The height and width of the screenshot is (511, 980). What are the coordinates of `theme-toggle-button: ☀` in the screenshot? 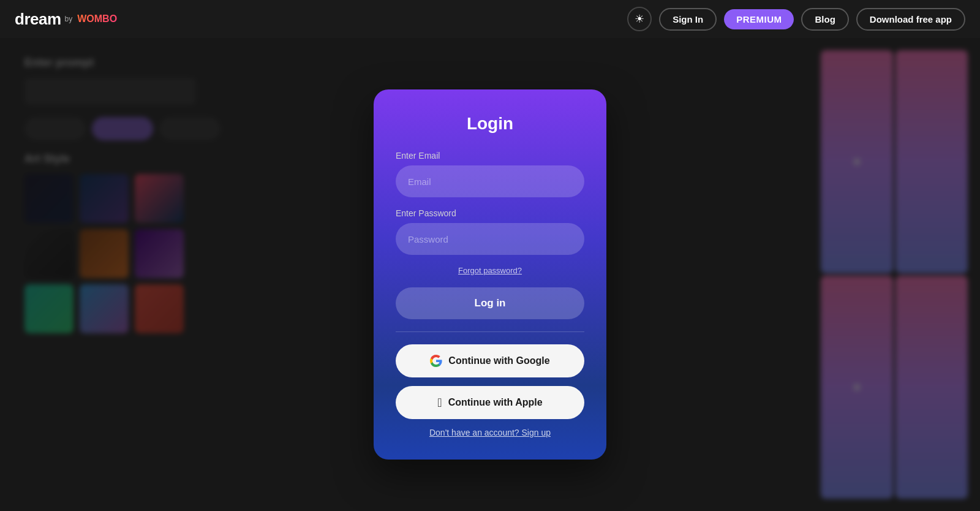 It's located at (639, 19).